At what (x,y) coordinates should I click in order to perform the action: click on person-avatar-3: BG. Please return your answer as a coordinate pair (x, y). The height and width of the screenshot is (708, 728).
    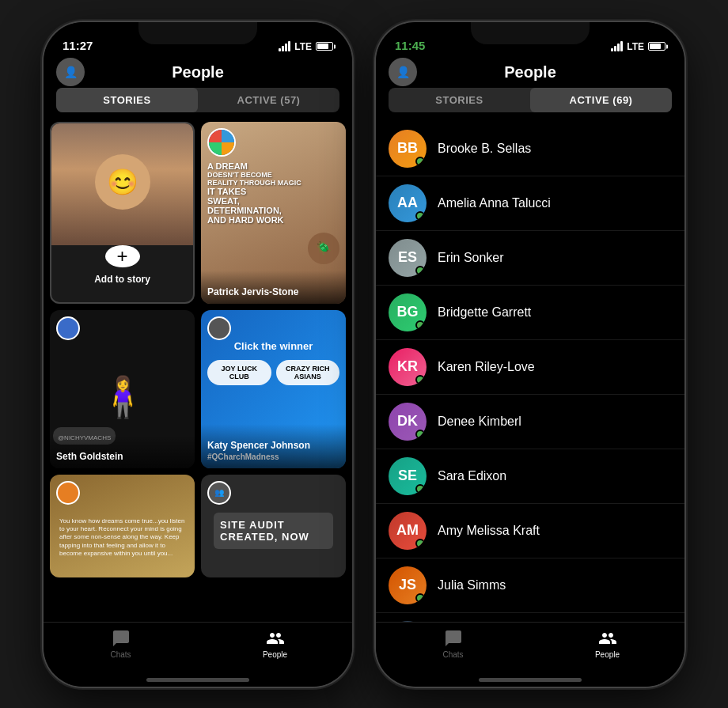
    Looking at the image, I should click on (408, 312).